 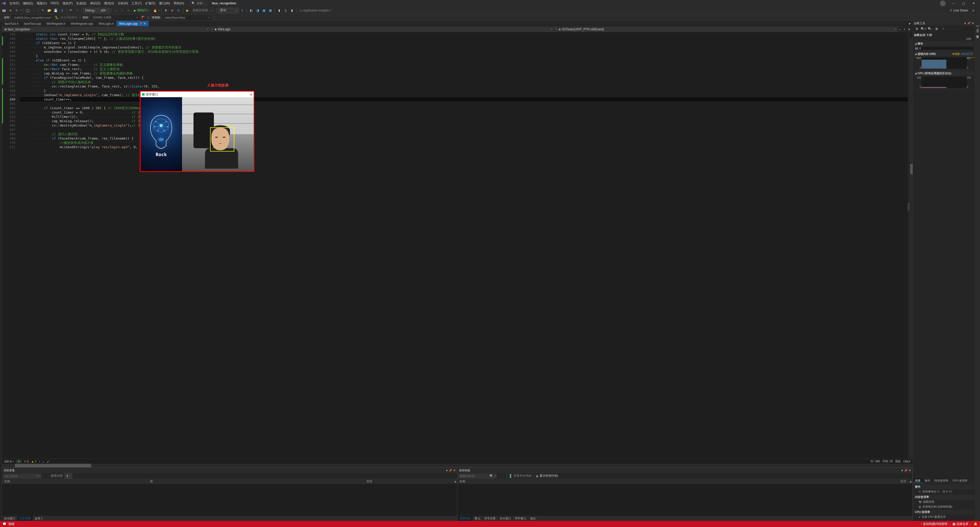 What do you see at coordinates (886, 481) in the screenshot?
I see `col-lang: 语言` at bounding box center [886, 481].